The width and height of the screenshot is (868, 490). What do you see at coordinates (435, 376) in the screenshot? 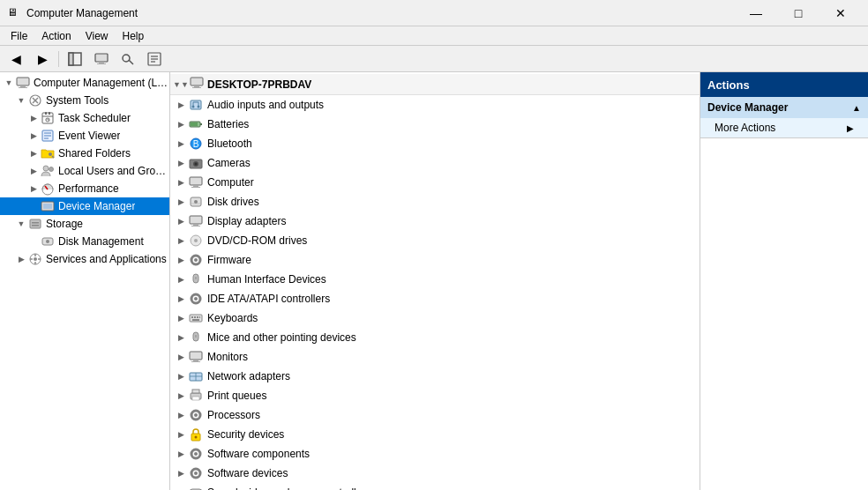
I see `device-item: Network adapters` at bounding box center [435, 376].